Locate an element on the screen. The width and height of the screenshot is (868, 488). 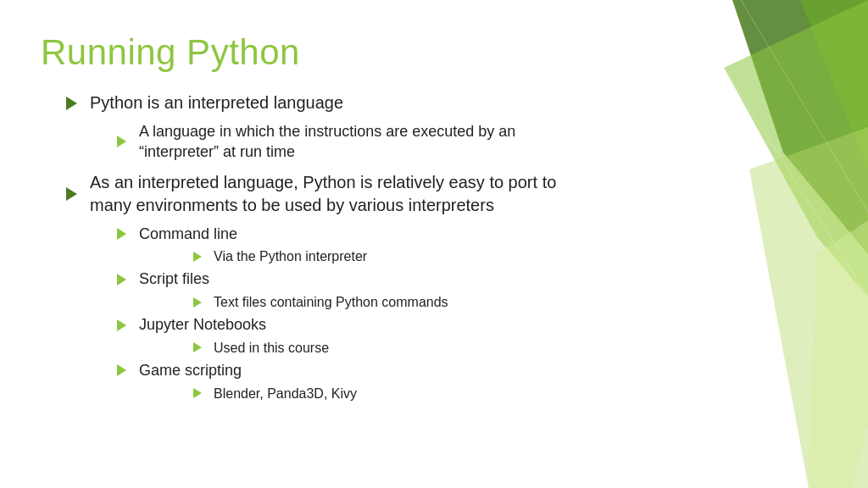
bullet-item-2-3-1: Used in this course is located at coordinates (394, 348).